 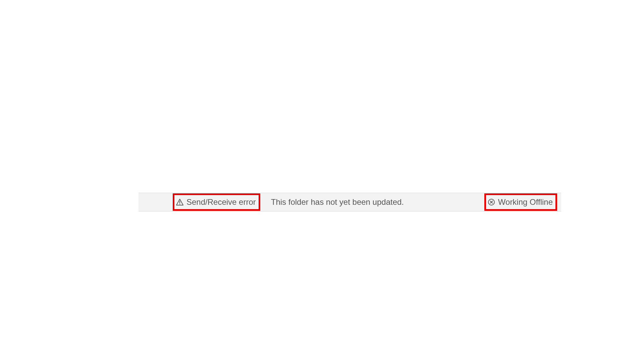 I want to click on folder-status-section: This folder has not yet been updated., so click(x=372, y=202).